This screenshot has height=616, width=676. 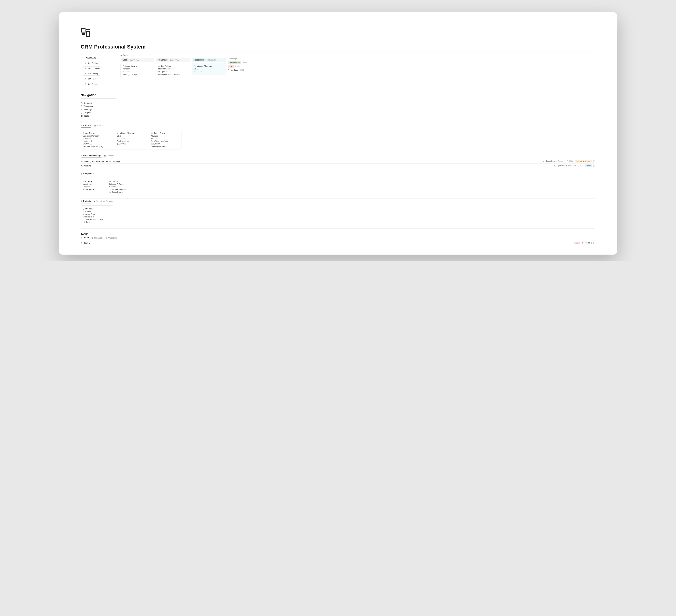 I want to click on tab-companies: Companies, so click(x=87, y=174).